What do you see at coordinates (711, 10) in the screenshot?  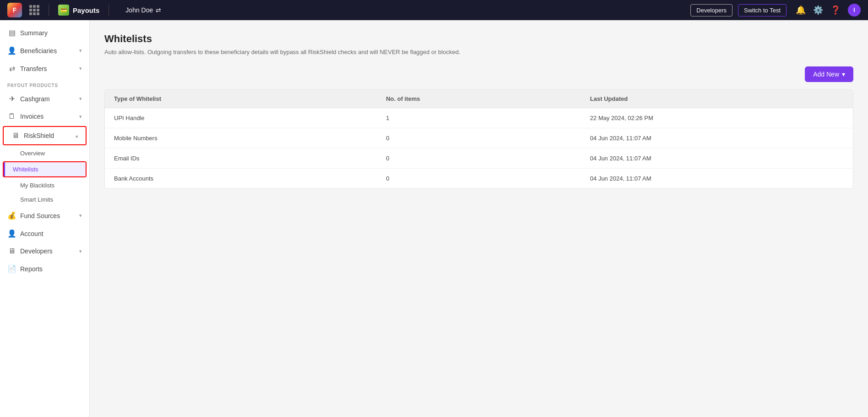 I see `developers-button: Developers` at bounding box center [711, 10].